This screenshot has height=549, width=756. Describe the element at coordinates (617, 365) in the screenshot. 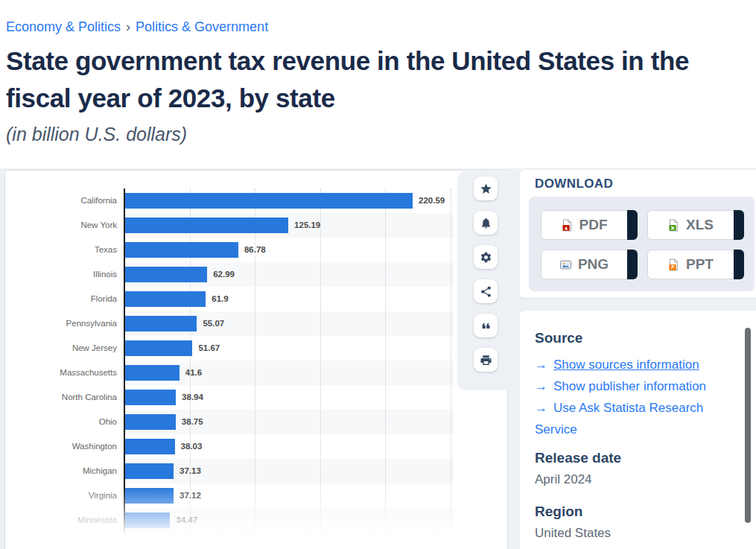

I see `show-sources-link: →Show sources information` at that location.